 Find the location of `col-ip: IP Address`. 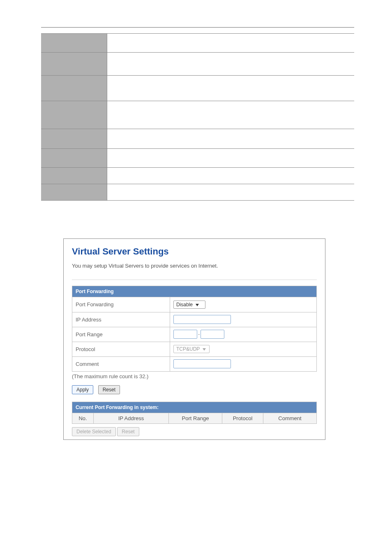

col-ip: IP Address is located at coordinates (131, 419).